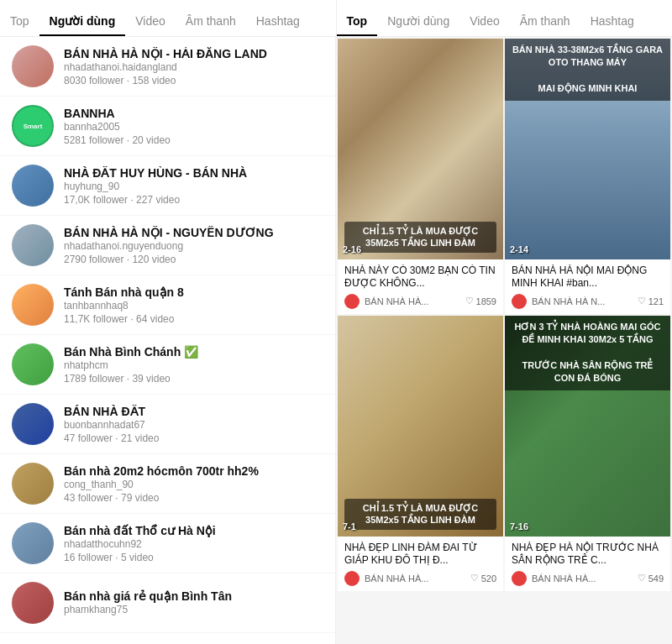 The height and width of the screenshot is (644, 672). I want to click on user-stats: 2790 follower · 120 video, so click(193, 259).